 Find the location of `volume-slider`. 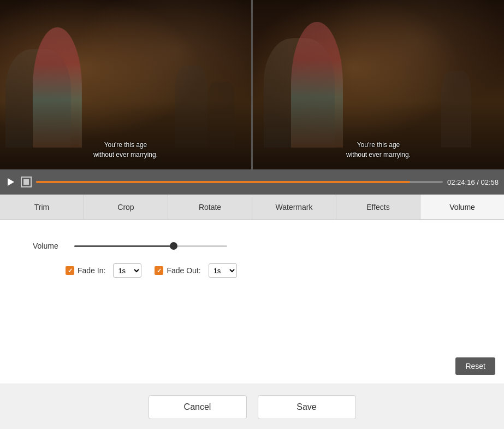

volume-slider is located at coordinates (151, 246).